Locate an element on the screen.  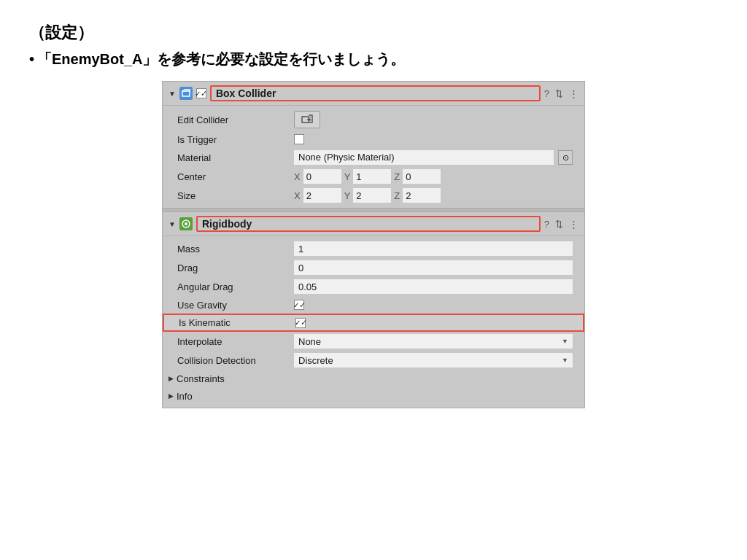
constraints-row: ▶ Constraints is located at coordinates (374, 378).